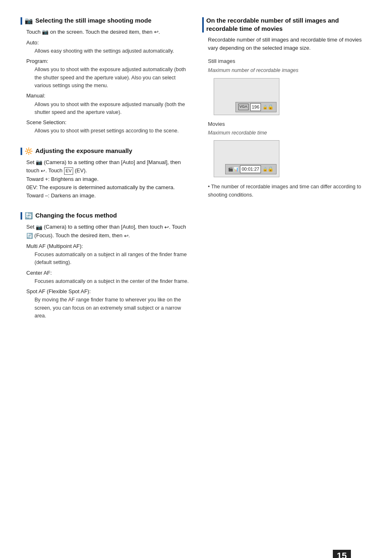 This screenshot has height=558, width=392. Describe the element at coordinates (108, 281) in the screenshot. I see `term-centeraf-def: Focuses automatically on a subject in th…` at that location.